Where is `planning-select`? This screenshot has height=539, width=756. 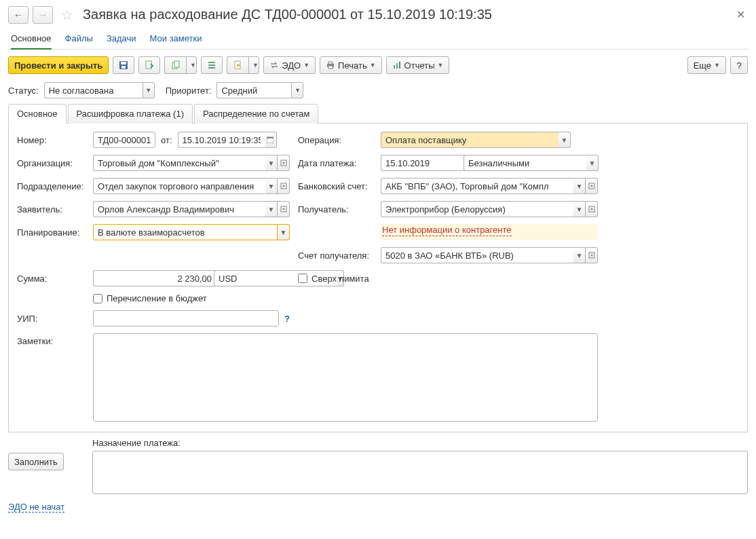 planning-select is located at coordinates (185, 232).